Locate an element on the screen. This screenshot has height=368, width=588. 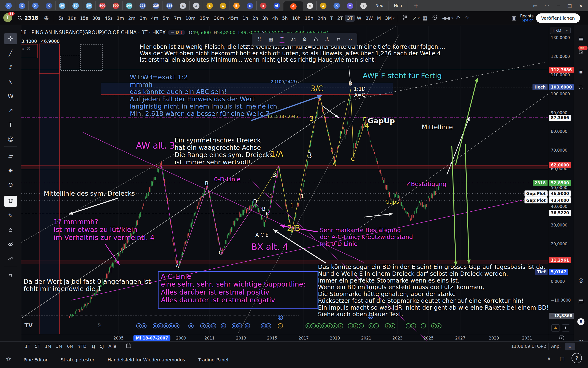
font-size-value: 24 is located at coordinates (293, 39).